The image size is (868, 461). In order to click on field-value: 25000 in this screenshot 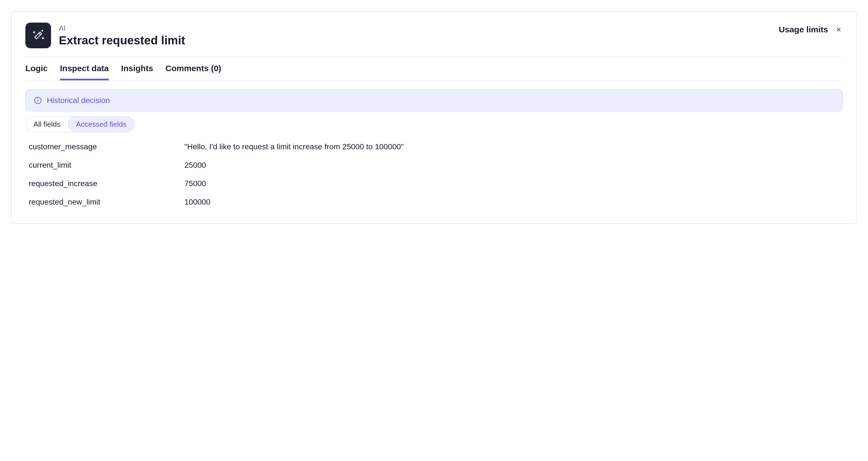, I will do `click(195, 165)`.